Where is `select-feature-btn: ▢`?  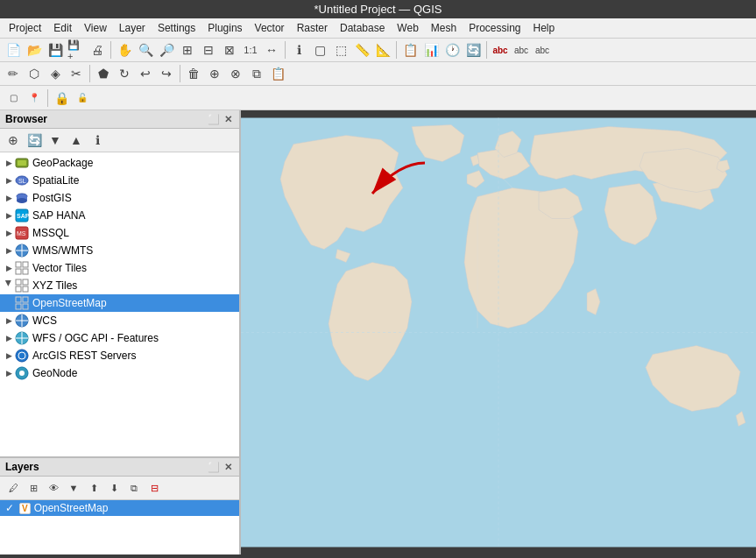
select-feature-btn: ▢ is located at coordinates (320, 50).